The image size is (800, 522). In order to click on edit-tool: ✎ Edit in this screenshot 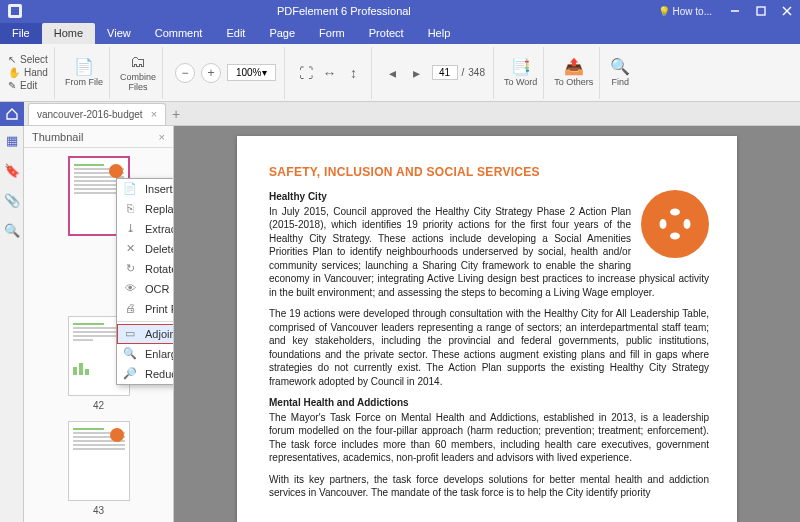, I will do `click(28, 86)`.